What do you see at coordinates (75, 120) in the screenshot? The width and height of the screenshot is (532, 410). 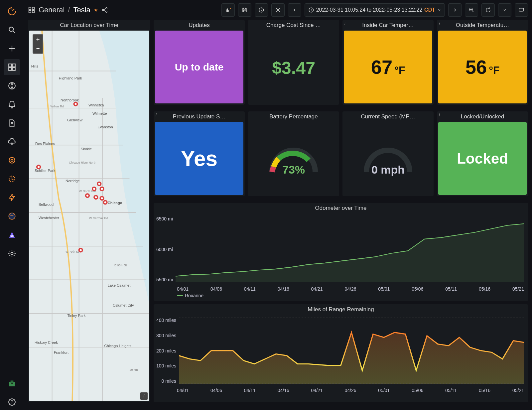 I see `svg-text: Glenview` at bounding box center [75, 120].